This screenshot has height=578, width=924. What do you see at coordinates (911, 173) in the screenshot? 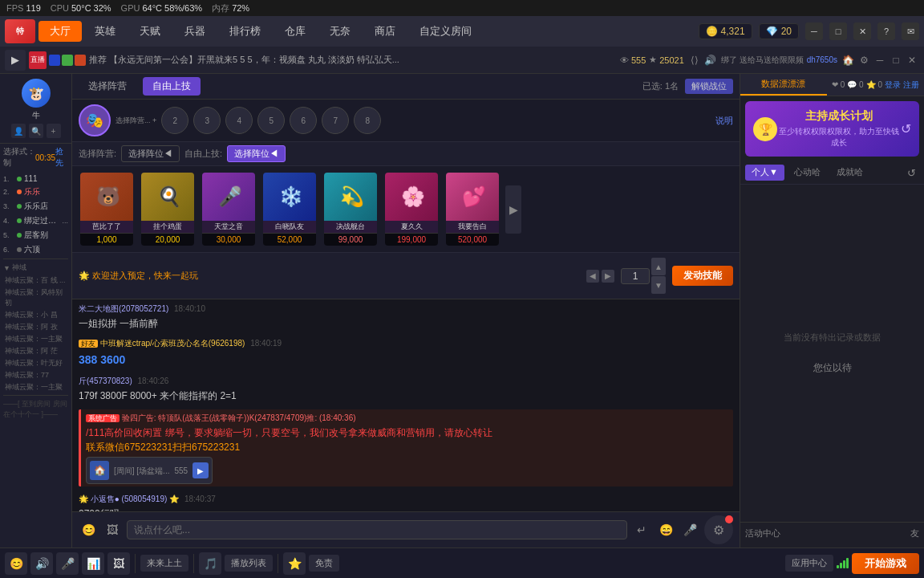
I see `subtab-refresh: ↺` at bounding box center [911, 173].